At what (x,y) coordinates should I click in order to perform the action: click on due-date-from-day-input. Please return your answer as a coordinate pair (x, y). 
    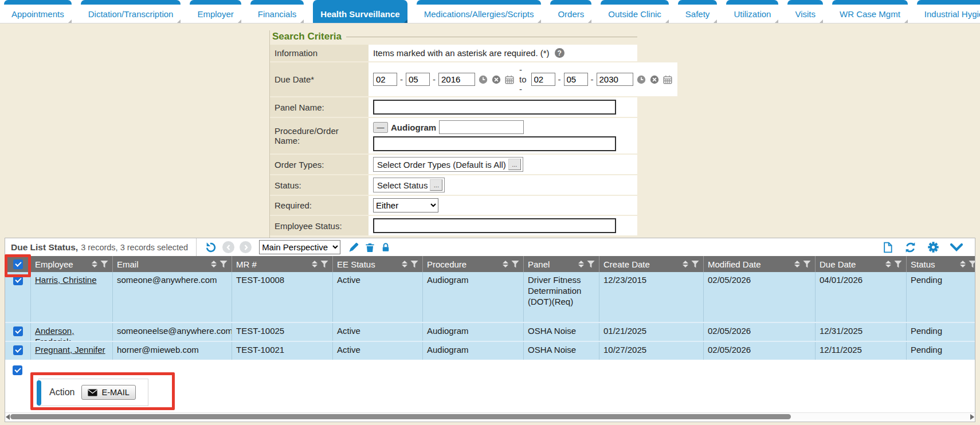
    Looking at the image, I should click on (418, 79).